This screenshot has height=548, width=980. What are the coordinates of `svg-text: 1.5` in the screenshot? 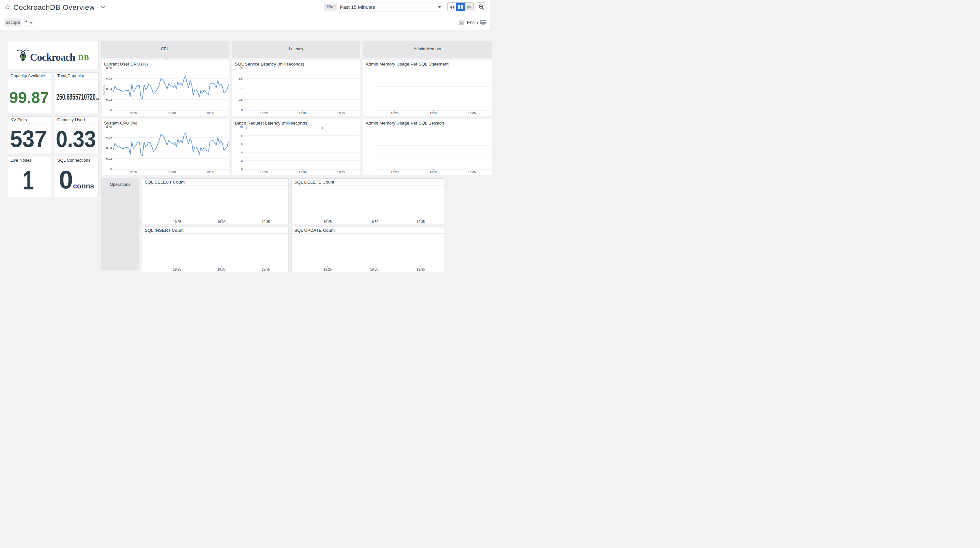 It's located at (240, 78).